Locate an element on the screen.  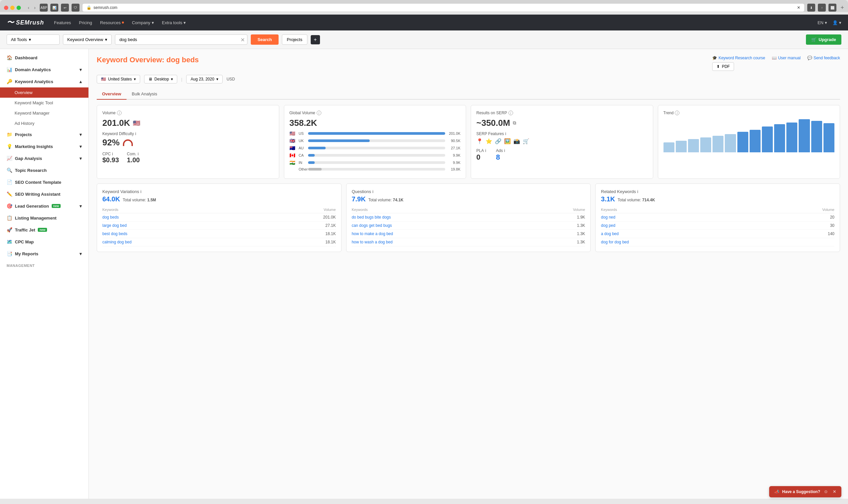
close-button is located at coordinates (6, 8).